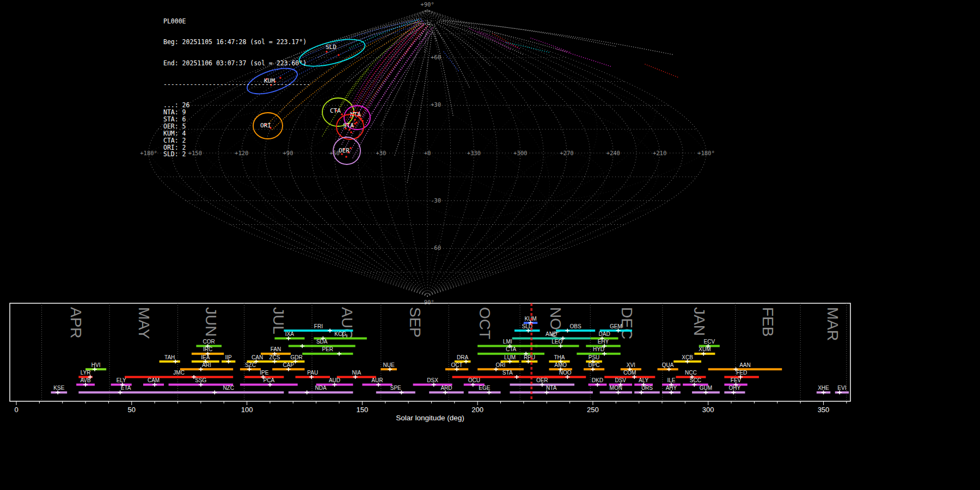 This screenshot has width=980, height=490. What do you see at coordinates (321, 388) in the screenshot?
I see `shower-label-NDA: NDA` at bounding box center [321, 388].